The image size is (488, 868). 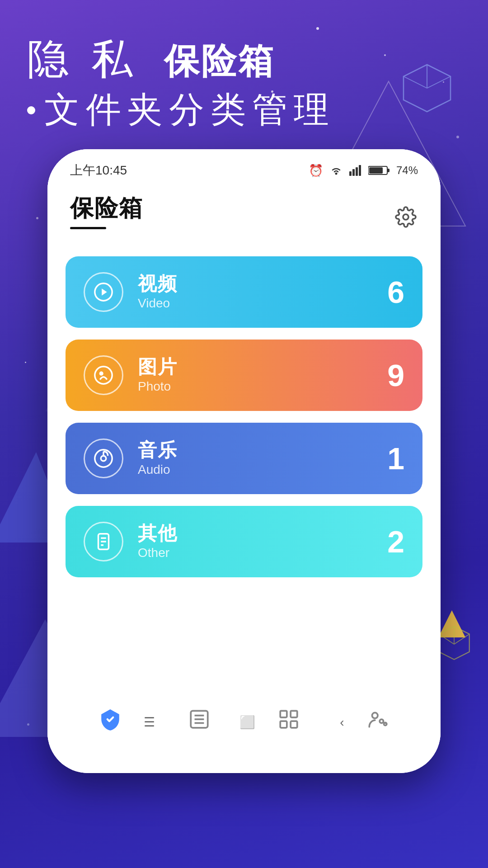 I want to click on app-title-container: 保险箱, so click(x=107, y=211).